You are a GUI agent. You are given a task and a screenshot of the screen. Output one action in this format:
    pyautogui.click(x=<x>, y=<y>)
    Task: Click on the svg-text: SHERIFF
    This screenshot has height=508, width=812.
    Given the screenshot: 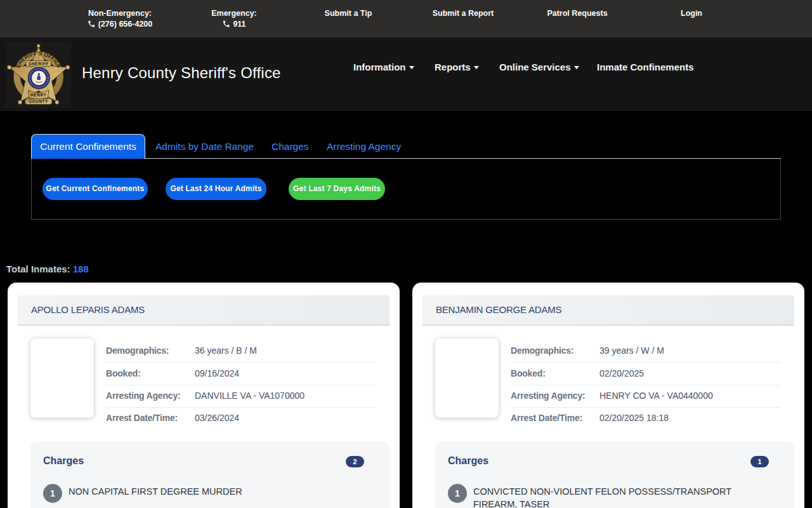 What is the action you would take?
    pyautogui.click(x=38, y=64)
    